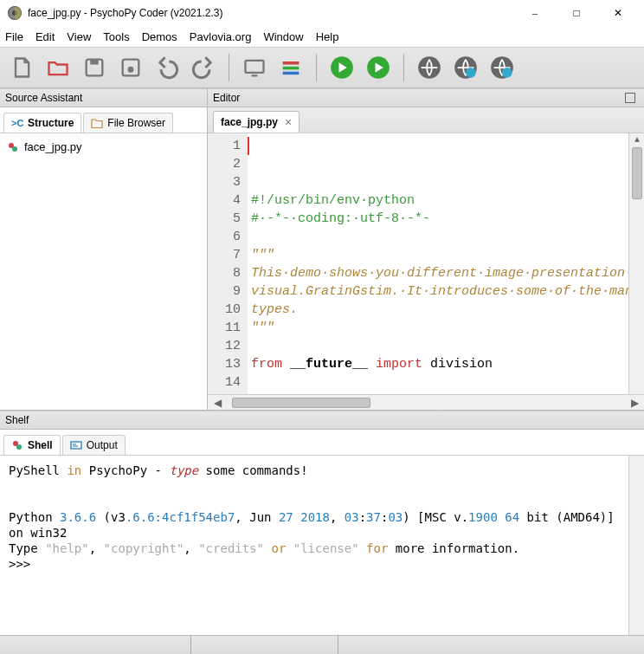 The width and height of the screenshot is (644, 654). Describe the element at coordinates (322, 644) in the screenshot. I see `statusbar` at that location.